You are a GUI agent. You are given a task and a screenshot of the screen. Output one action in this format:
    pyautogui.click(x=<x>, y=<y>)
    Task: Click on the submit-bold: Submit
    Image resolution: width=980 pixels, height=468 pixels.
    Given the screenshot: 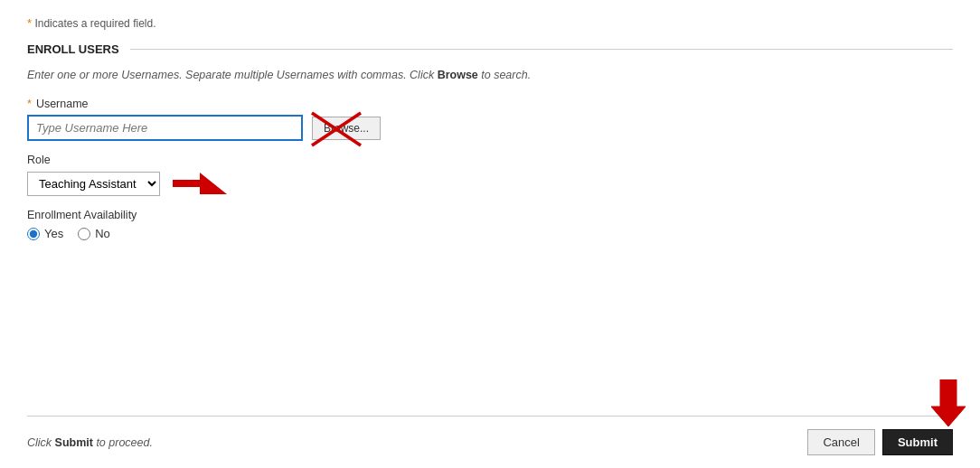 What is the action you would take?
    pyautogui.click(x=74, y=443)
    